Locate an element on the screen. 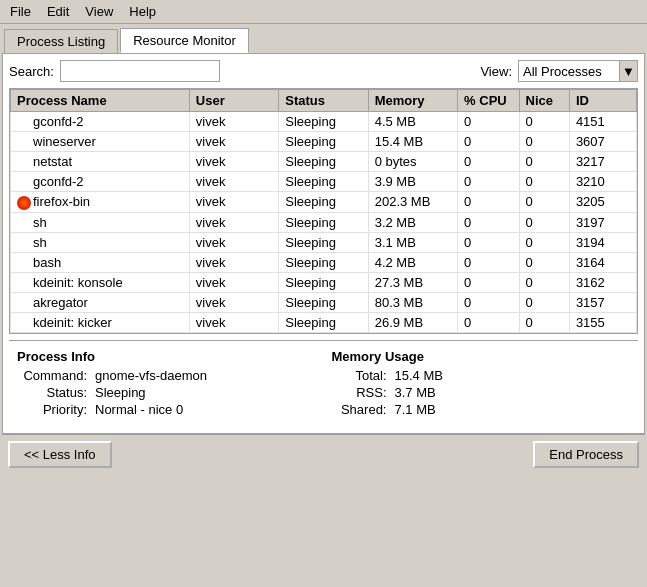 The height and width of the screenshot is (587, 647). process-info-title: Process Info is located at coordinates (166, 356).